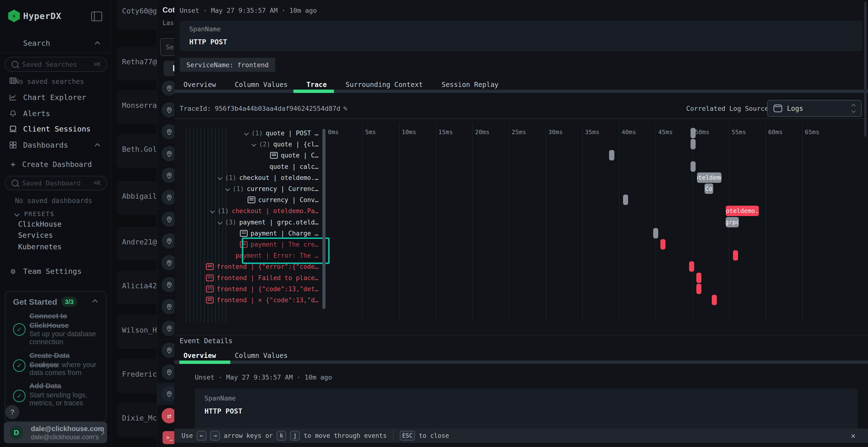 This screenshot has height=447, width=868. What do you see at coordinates (248, 156) in the screenshot?
I see `trace-span-row: quote | C…` at bounding box center [248, 156].